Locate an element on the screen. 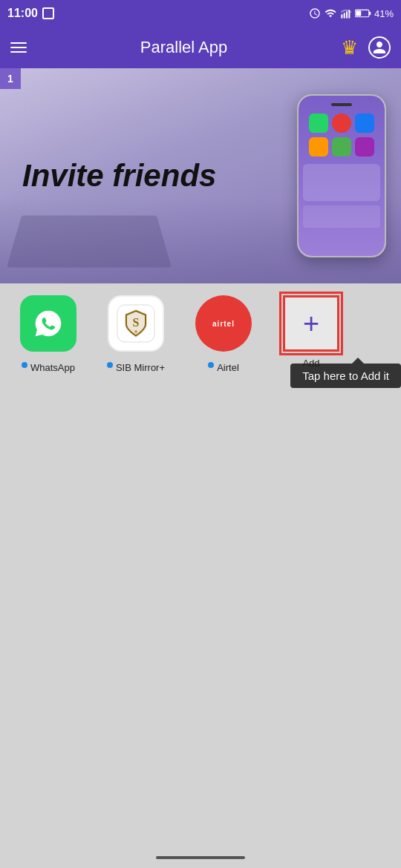 This screenshot has height=868, width=401. status-icons: 41% is located at coordinates (351, 13).